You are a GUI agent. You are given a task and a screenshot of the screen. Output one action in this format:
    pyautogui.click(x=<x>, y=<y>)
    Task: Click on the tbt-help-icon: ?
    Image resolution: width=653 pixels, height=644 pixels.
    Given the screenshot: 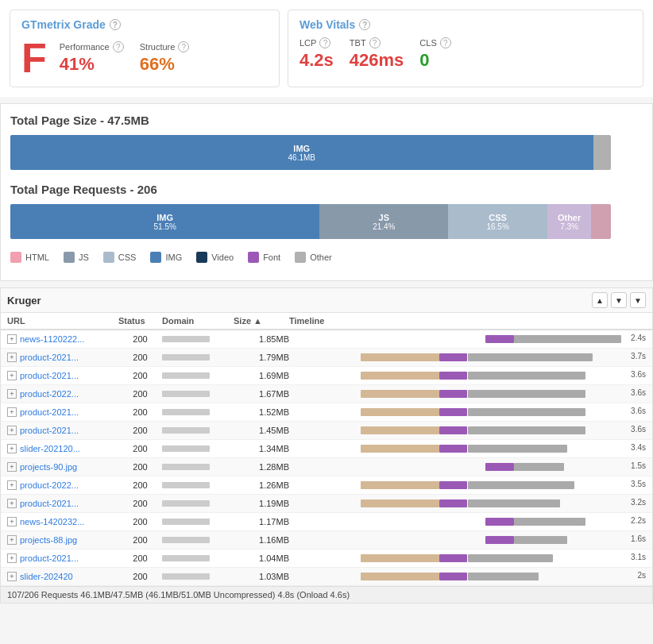 What is the action you would take?
    pyautogui.click(x=375, y=43)
    